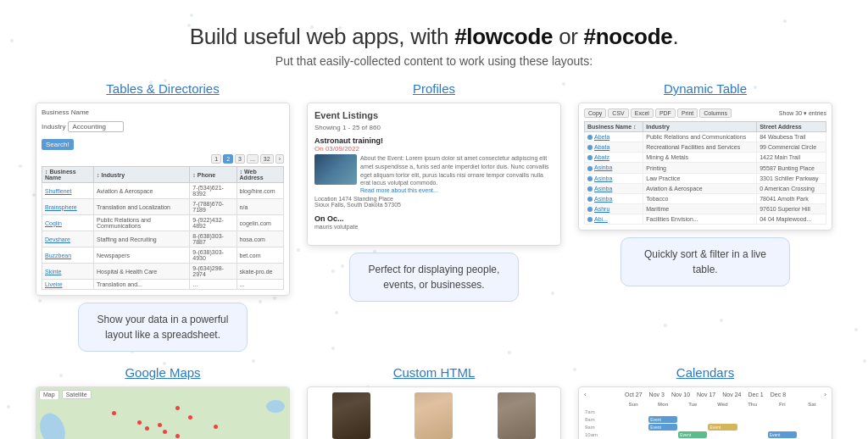 The image size is (868, 439). I want to click on table-row: SkinteHospital & Health Care9-(634)298-2…, so click(163, 271).